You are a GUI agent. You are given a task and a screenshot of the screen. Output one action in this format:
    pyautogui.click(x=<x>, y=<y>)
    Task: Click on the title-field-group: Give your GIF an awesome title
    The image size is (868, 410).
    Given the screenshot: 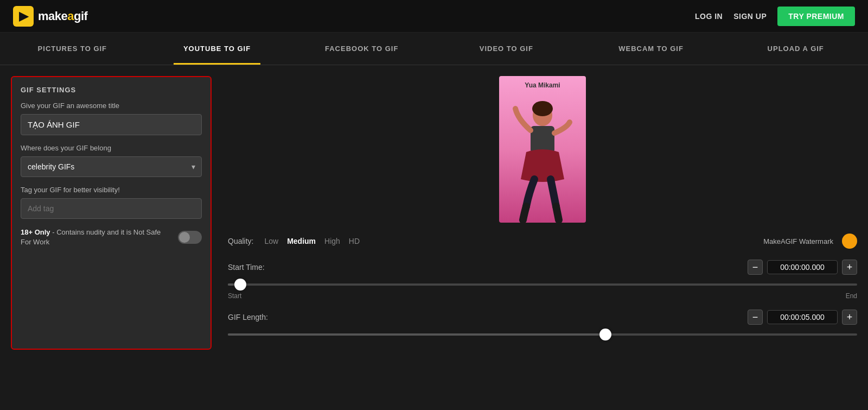 What is the action you would take?
    pyautogui.click(x=111, y=118)
    